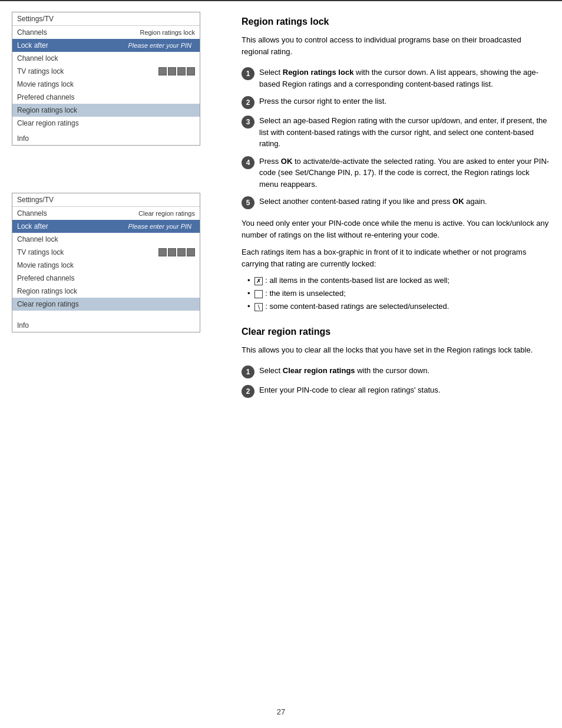 The image size is (562, 728). Describe the element at coordinates (396, 173) in the screenshot. I see `step1-4: 4 Press OK to activate/de-activate the s…` at that location.